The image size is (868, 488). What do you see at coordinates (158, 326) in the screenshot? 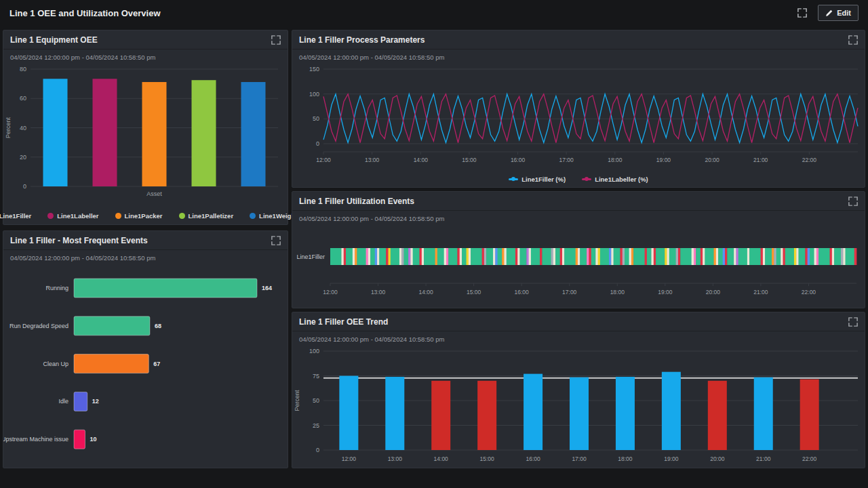
I see `svg-text: 68` at bounding box center [158, 326].